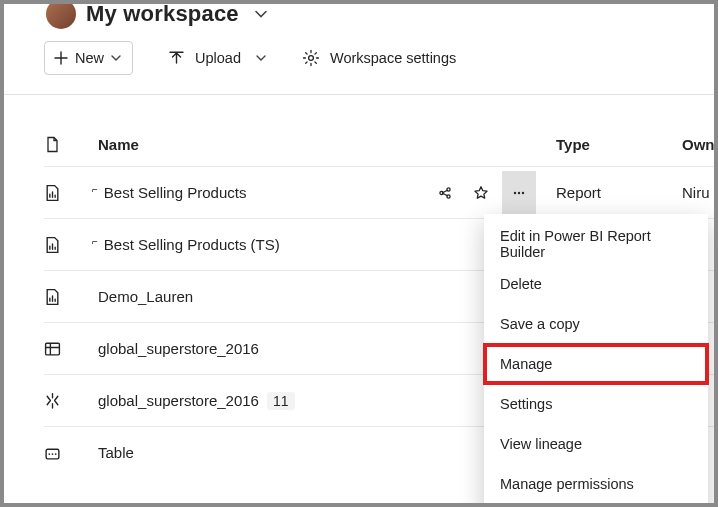 The image size is (718, 507). Describe the element at coordinates (61, 58) in the screenshot. I see `plus-icon` at that location.